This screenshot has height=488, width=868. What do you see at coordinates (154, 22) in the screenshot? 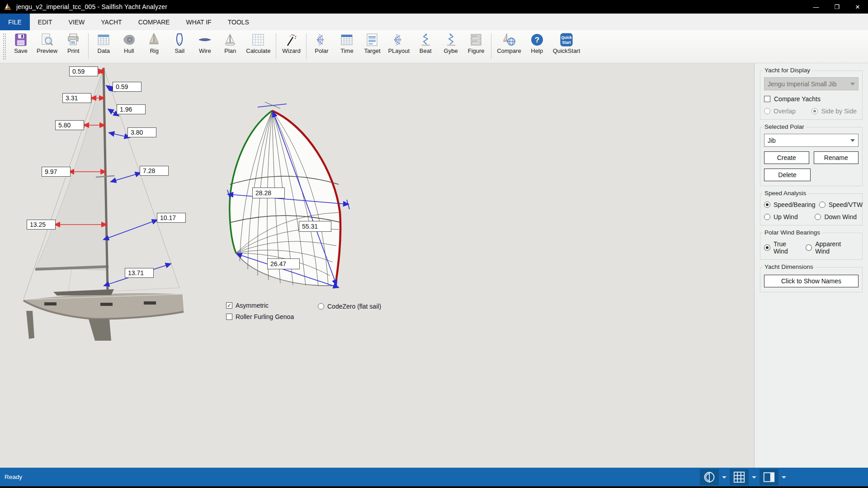
I see `menu-compare: COMPARE` at bounding box center [154, 22].